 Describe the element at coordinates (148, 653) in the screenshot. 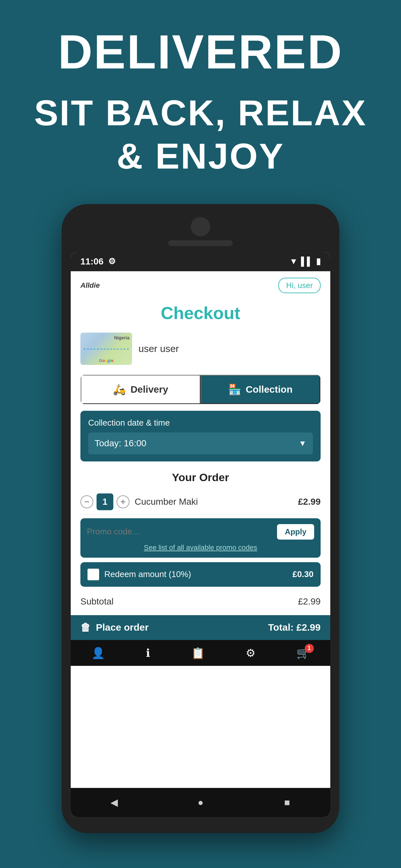

I see `nav-info: ℹ` at that location.